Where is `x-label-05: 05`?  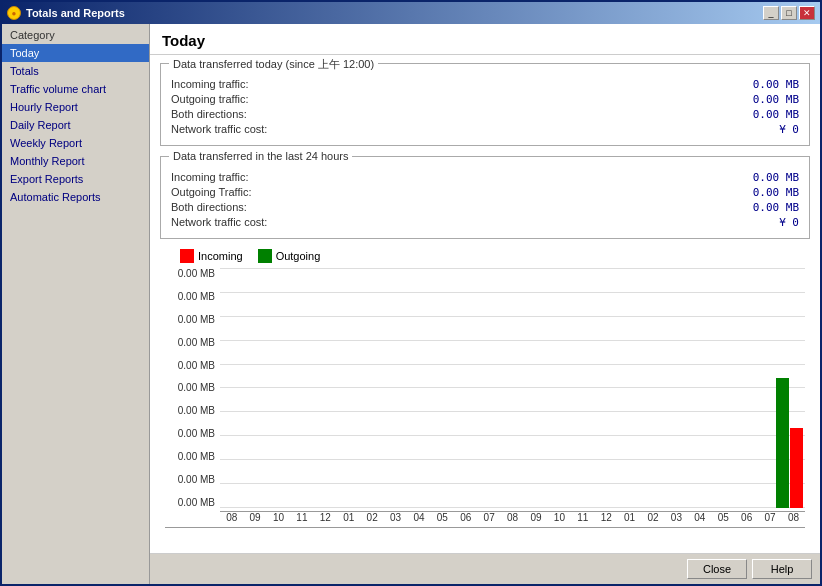
x-label-05: 05 is located at coordinates (442, 518).